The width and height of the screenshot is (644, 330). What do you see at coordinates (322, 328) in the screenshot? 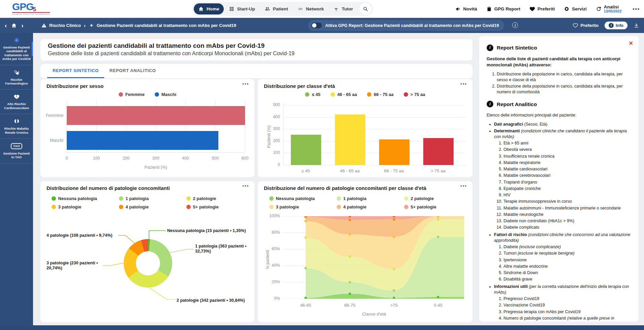
I see `footer-bar` at bounding box center [322, 328].